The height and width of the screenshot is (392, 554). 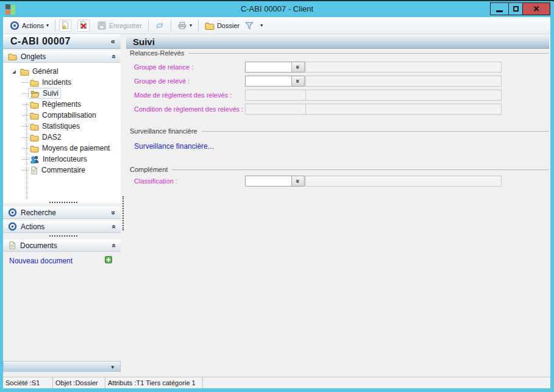 What do you see at coordinates (339, 53) in the screenshot?
I see `group-relances-releves: Relances-Relevés` at bounding box center [339, 53].